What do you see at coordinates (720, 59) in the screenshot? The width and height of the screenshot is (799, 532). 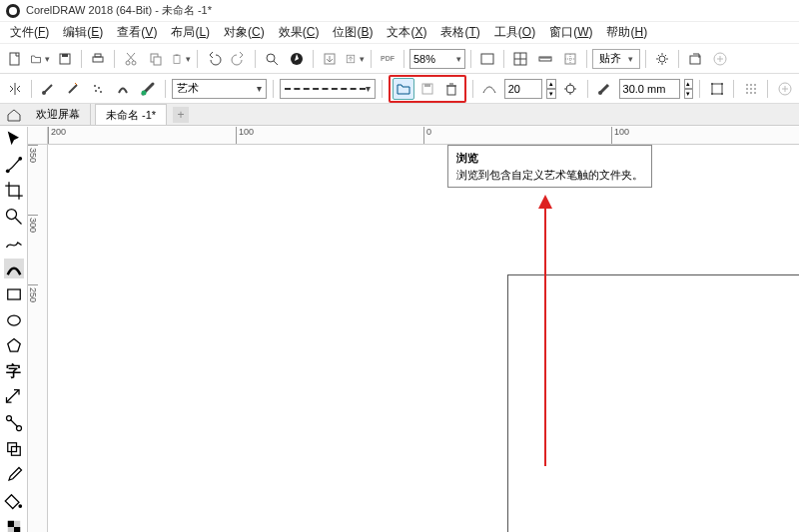 I see `plus-icon` at bounding box center [720, 59].